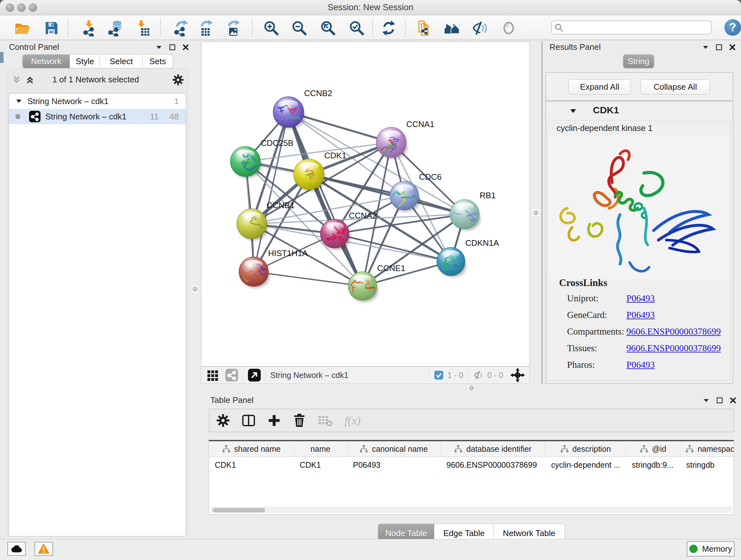 The height and width of the screenshot is (560, 741). Describe the element at coordinates (2, 58) in the screenshot. I see `collapsed-panel-tab` at that location.